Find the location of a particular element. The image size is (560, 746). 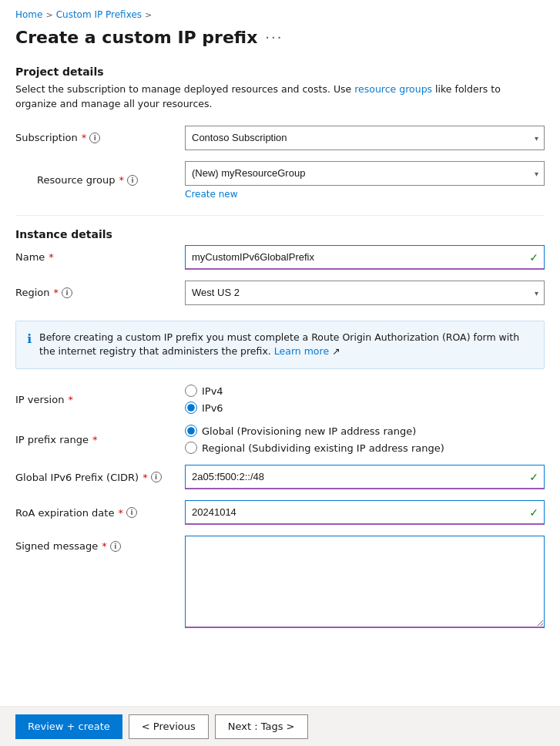

ip-prefix-range-radio-group: Global (Provisioning new IP address rang… is located at coordinates (365, 439).